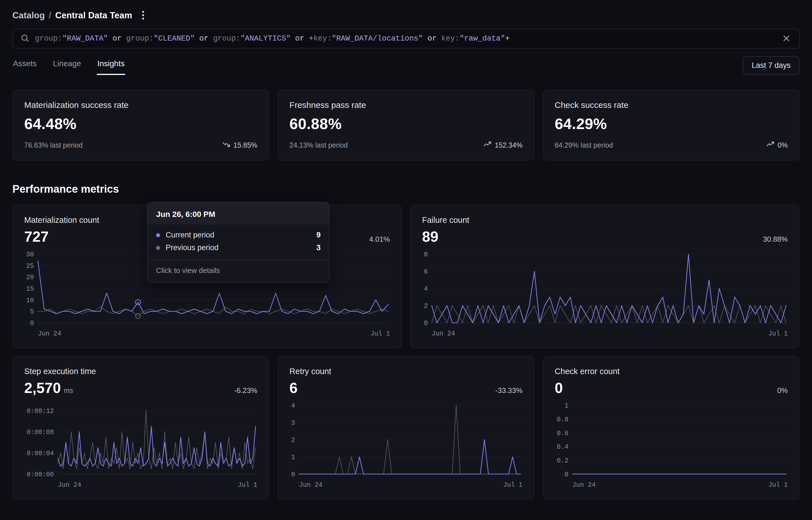 This screenshot has width=812, height=520. I want to click on tooltip-hint: Click to view details, so click(238, 271).